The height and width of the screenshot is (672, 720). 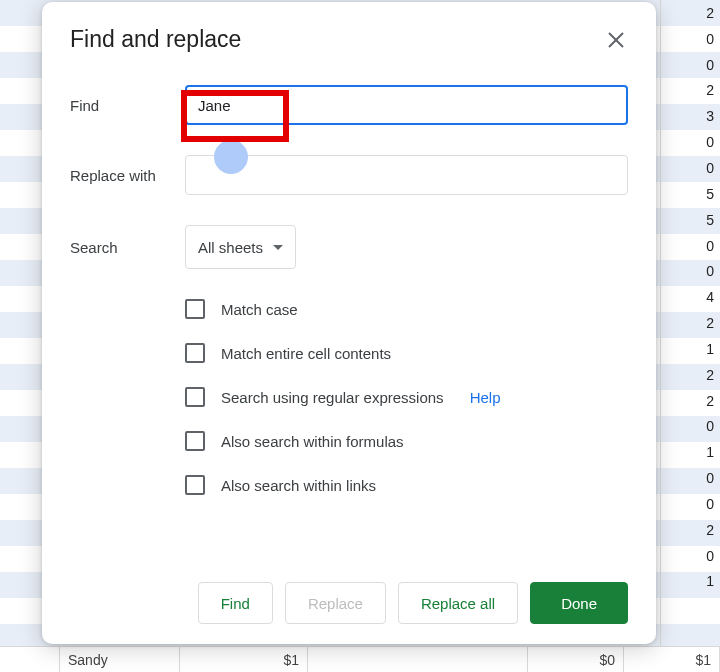 I want to click on chevron-down-icon, so click(x=278, y=248).